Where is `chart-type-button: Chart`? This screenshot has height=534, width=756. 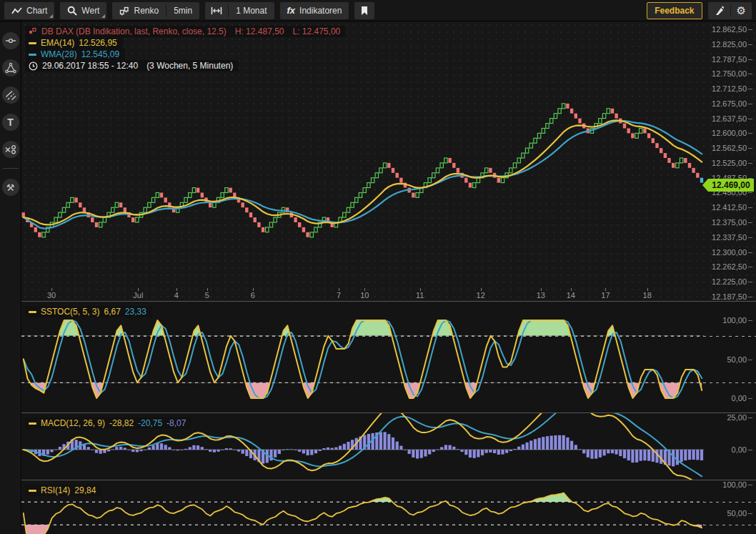
chart-type-button: Chart is located at coordinates (29, 11).